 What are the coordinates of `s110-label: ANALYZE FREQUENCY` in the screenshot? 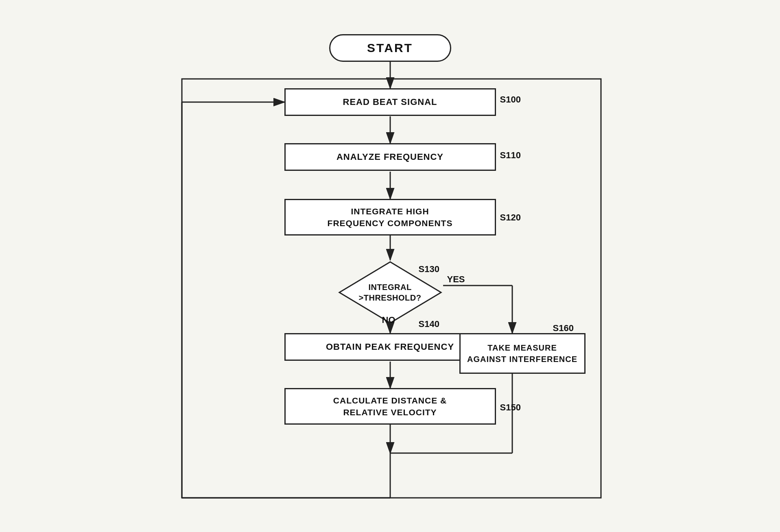 It's located at (390, 157).